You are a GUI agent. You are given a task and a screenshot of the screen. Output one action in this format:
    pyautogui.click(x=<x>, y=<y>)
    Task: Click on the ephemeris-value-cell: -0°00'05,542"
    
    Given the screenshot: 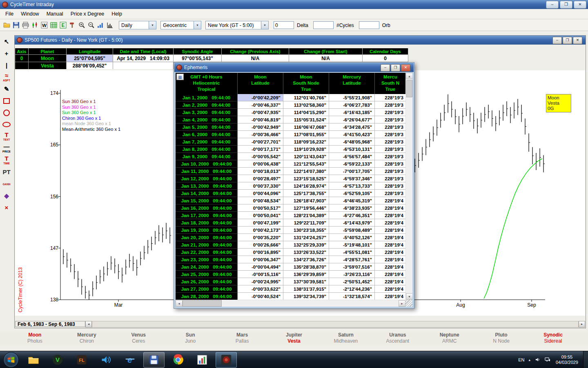 What is the action you would take?
    pyautogui.click(x=261, y=157)
    